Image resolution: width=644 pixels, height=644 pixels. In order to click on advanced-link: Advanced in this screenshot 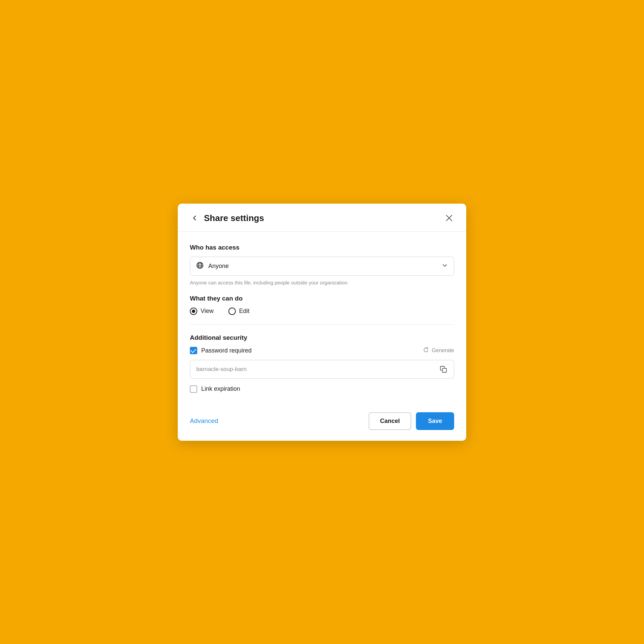, I will do `click(204, 421)`.